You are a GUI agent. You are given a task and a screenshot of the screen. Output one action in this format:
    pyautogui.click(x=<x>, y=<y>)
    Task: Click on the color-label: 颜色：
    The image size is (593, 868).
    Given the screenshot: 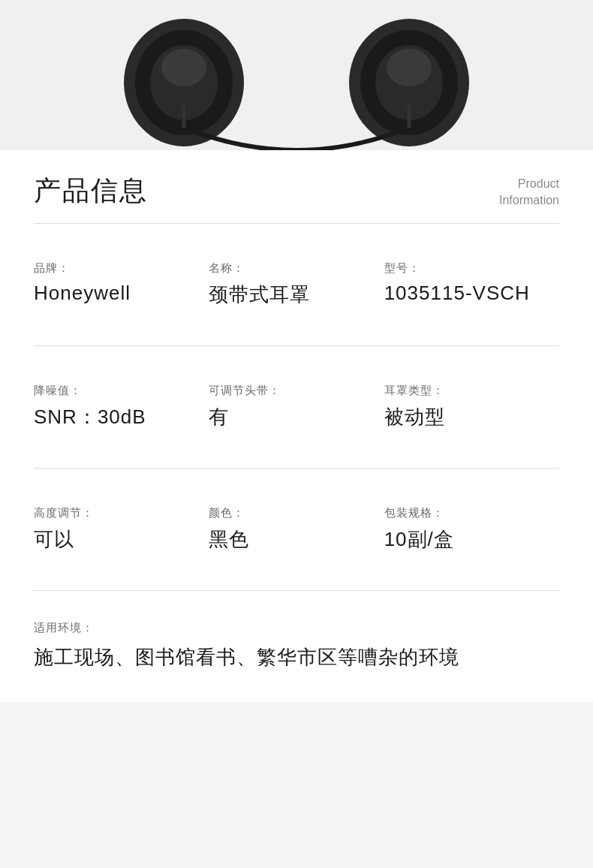 What is the action you would take?
    pyautogui.click(x=296, y=514)
    